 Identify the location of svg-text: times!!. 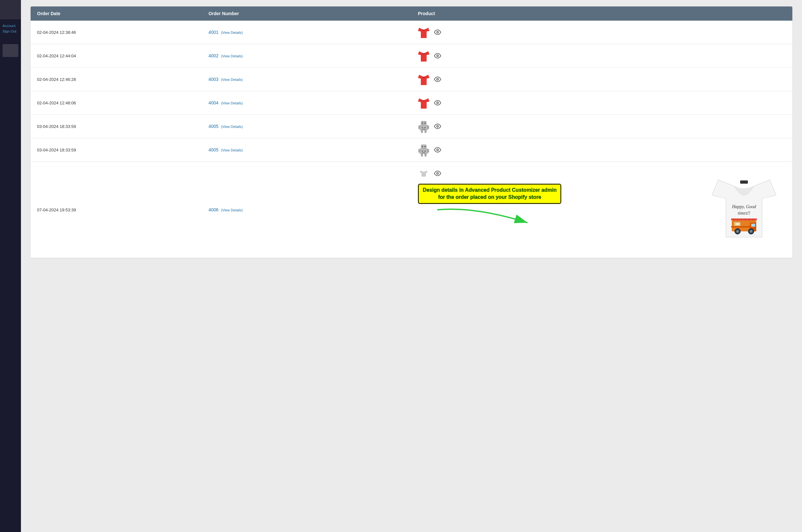
(744, 213).